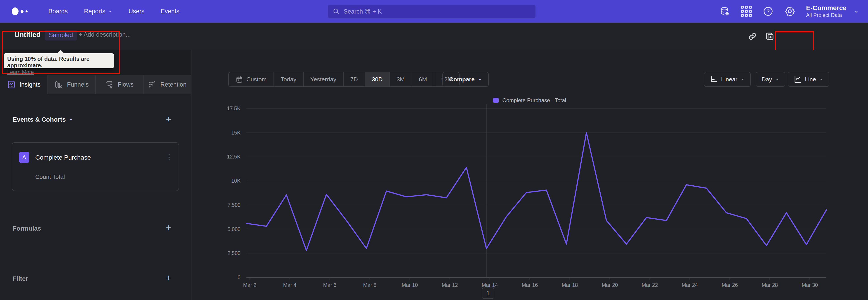  I want to click on top-nav-bar: BoardsReports⌄UsersEvents Search ⌘ + K, so click(434, 11).